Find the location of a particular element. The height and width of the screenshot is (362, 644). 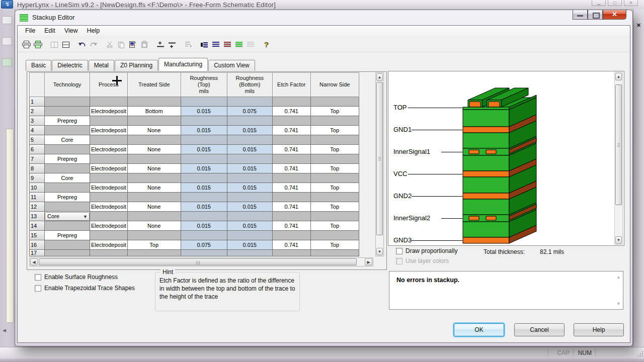

viz-vertical-scrollbar: ▲ ▼ is located at coordinates (619, 158).